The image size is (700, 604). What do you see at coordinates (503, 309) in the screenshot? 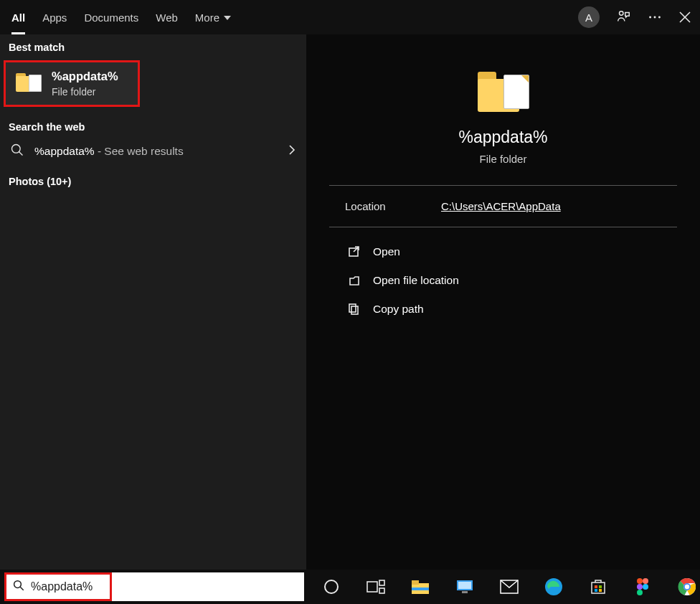
I see `action-copy-path: Copy path` at bounding box center [503, 309].